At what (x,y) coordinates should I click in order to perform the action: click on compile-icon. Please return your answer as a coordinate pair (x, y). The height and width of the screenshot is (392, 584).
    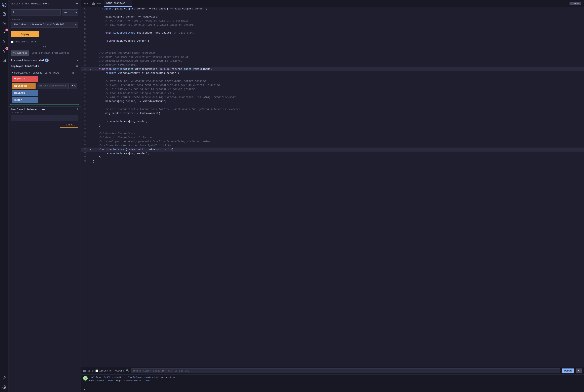
    Looking at the image, I should click on (4, 23).